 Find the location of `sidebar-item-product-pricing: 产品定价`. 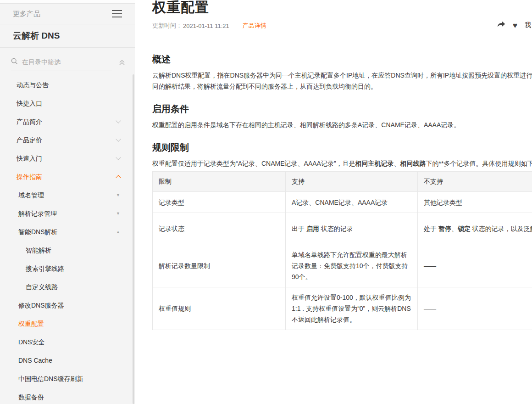

sidebar-item-product-pricing: 产品定价 is located at coordinates (67, 140).